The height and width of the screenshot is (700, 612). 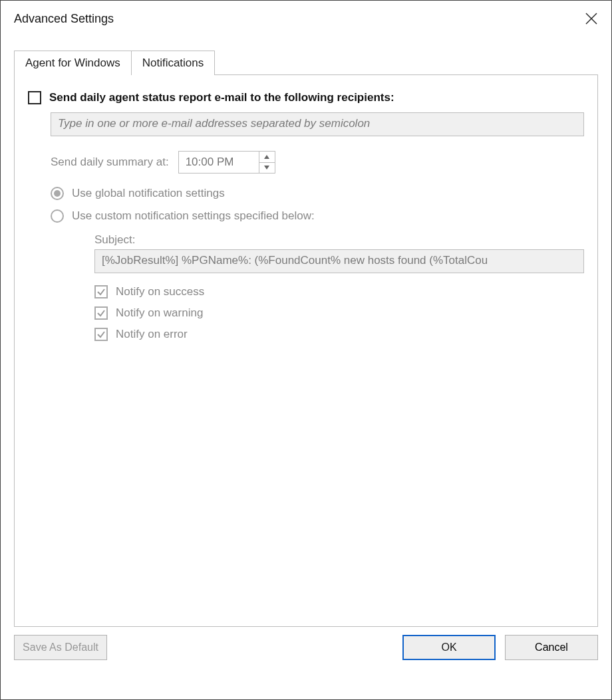 What do you see at coordinates (591, 19) in the screenshot?
I see `close-icon` at bounding box center [591, 19].